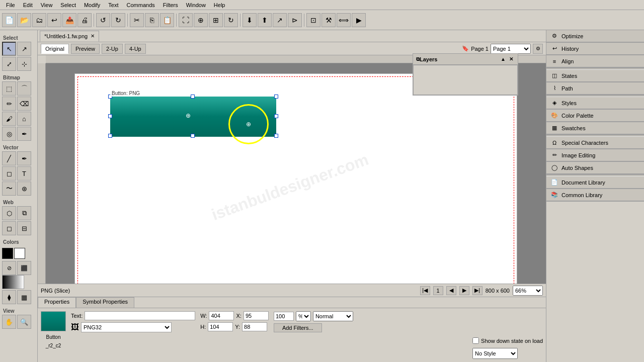 The image size is (644, 362). I want to click on tool-eyedropper2: ✒, so click(24, 134).